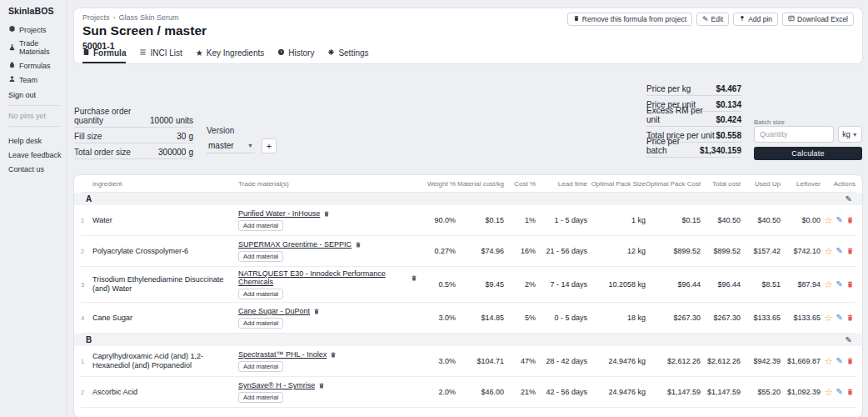 The height and width of the screenshot is (417, 868). Describe the element at coordinates (794, 134) in the screenshot. I see `batch-quantity-input` at that location.